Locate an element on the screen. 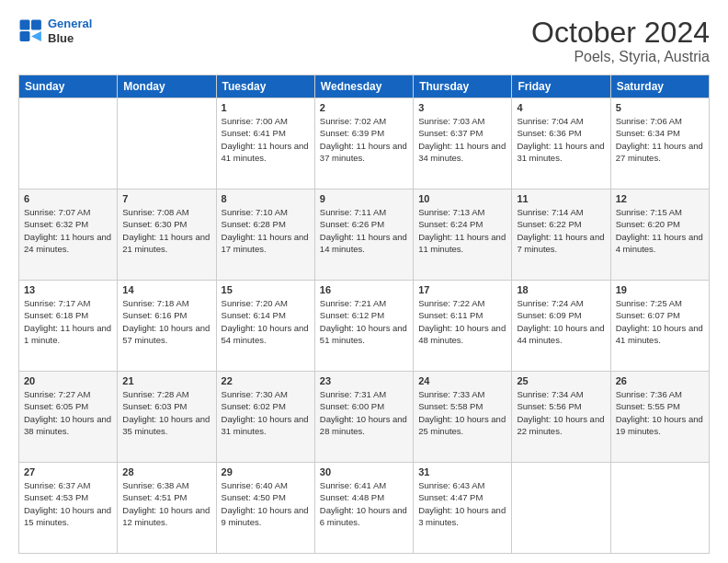 The height and width of the screenshot is (563, 728). day-number: 13 is located at coordinates (68, 290).